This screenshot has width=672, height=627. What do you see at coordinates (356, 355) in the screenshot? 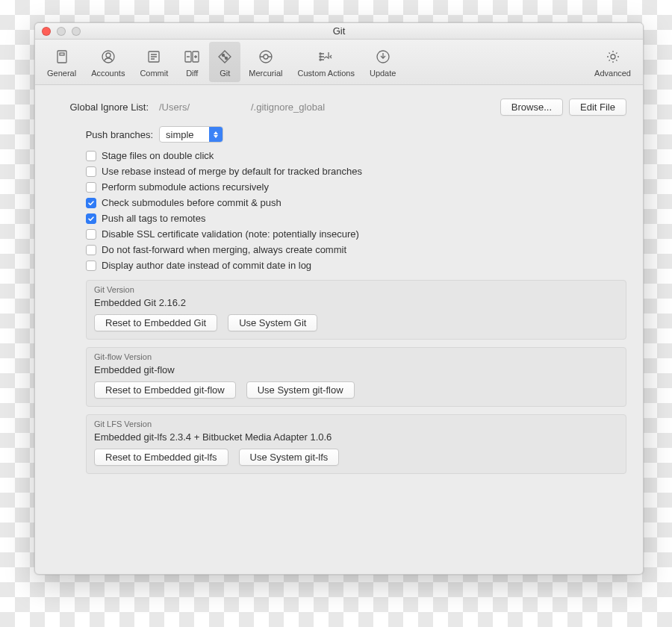
I see `group-title: Git-flow Version` at bounding box center [356, 355].